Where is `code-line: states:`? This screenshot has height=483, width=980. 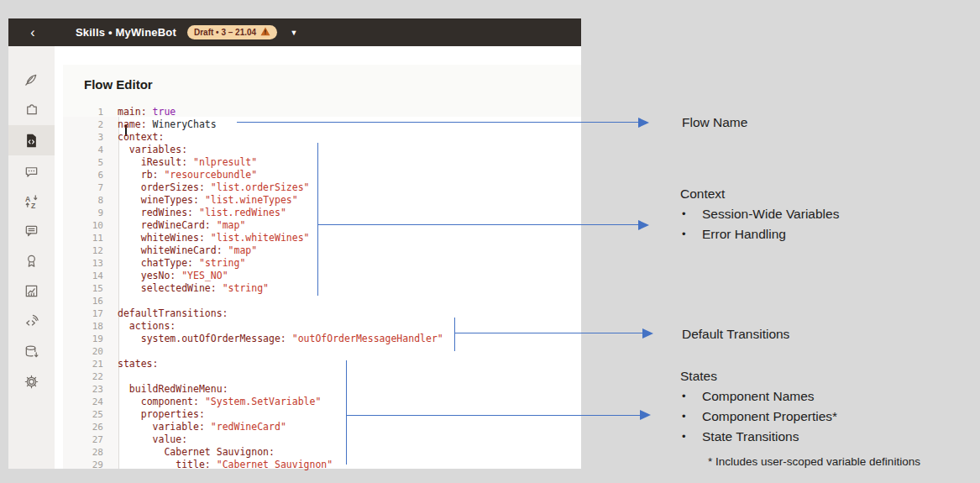
code-line: states: is located at coordinates (138, 365).